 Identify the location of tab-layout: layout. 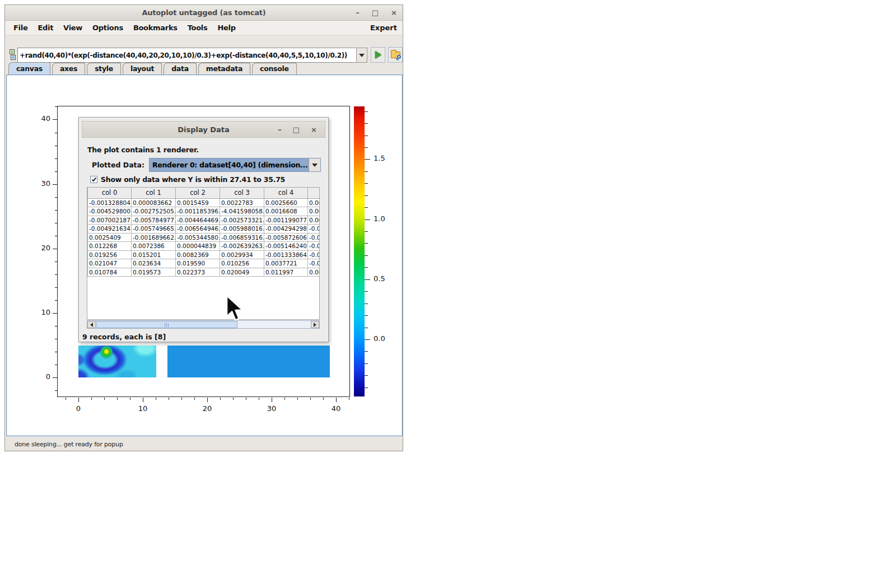
(142, 68).